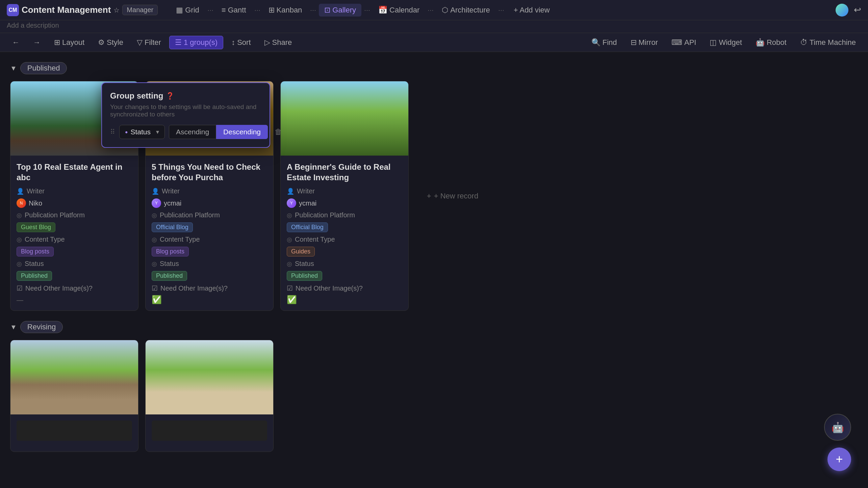 This screenshot has width=868, height=488. Describe the element at coordinates (186, 111) in the screenshot. I see `popup-subtitle: Your changes to the settings will be aut…` at that location.